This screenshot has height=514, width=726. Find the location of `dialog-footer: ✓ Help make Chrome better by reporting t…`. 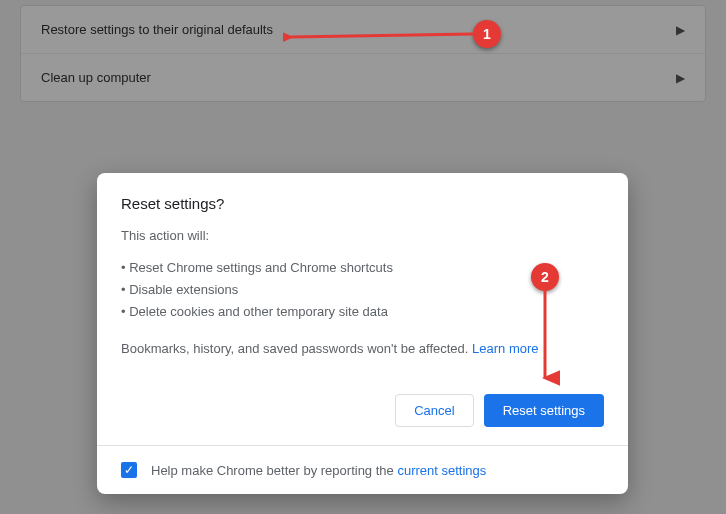

dialog-footer: ✓ Help make Chrome better by reporting t… is located at coordinates (362, 470).